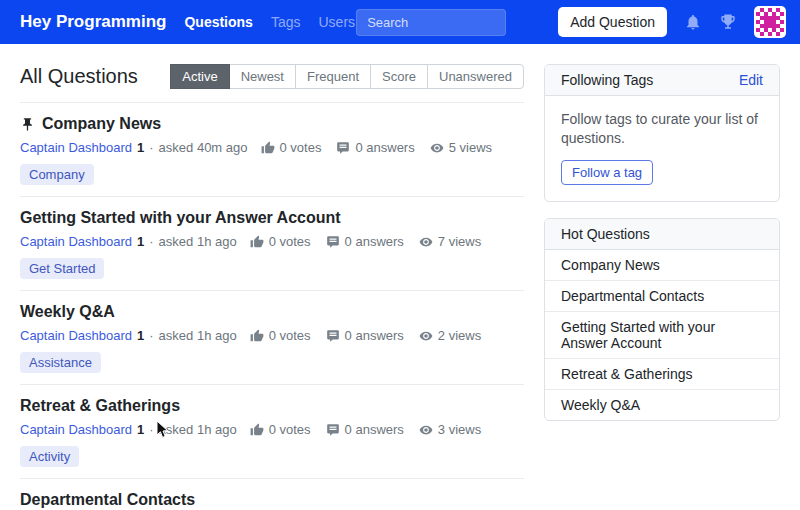 This screenshot has height=510, width=800. I want to click on views-stat: 7 views, so click(450, 242).